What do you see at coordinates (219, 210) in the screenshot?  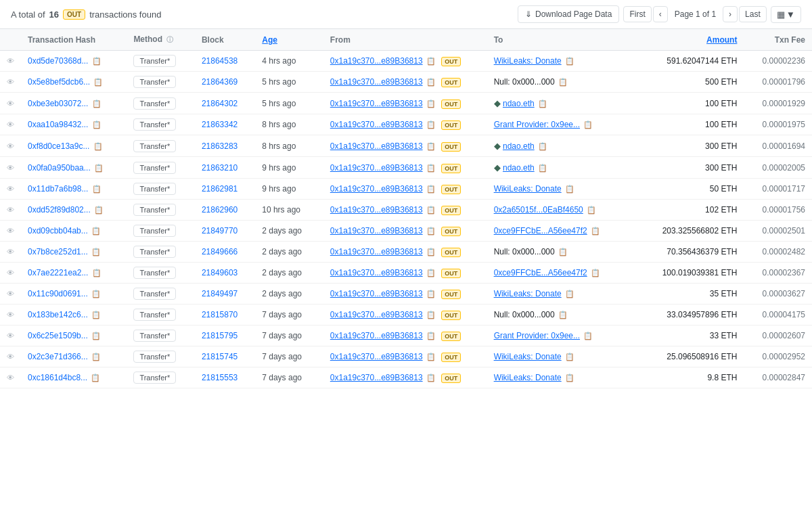 I see `block-link: 21862960` at bounding box center [219, 210].